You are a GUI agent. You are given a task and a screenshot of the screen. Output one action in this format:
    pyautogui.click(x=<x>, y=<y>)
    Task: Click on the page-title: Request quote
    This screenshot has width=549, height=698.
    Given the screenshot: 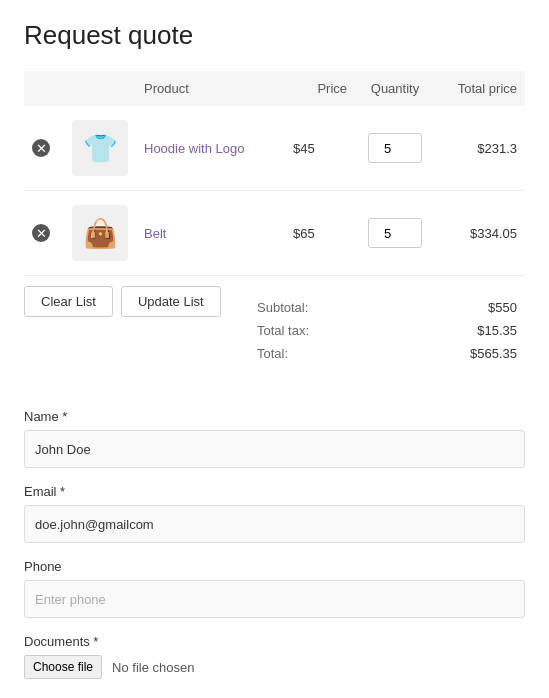 What is the action you would take?
    pyautogui.click(x=274, y=36)
    